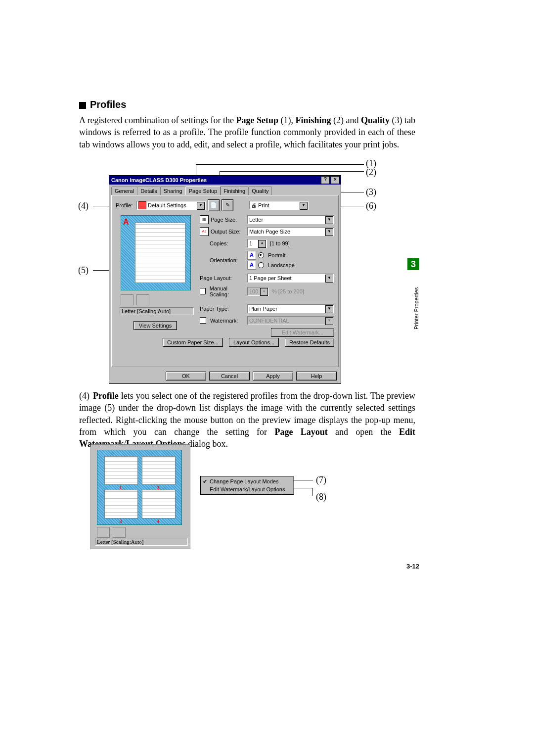 The width and height of the screenshot is (534, 756). I want to click on landscape-radio, so click(261, 265).